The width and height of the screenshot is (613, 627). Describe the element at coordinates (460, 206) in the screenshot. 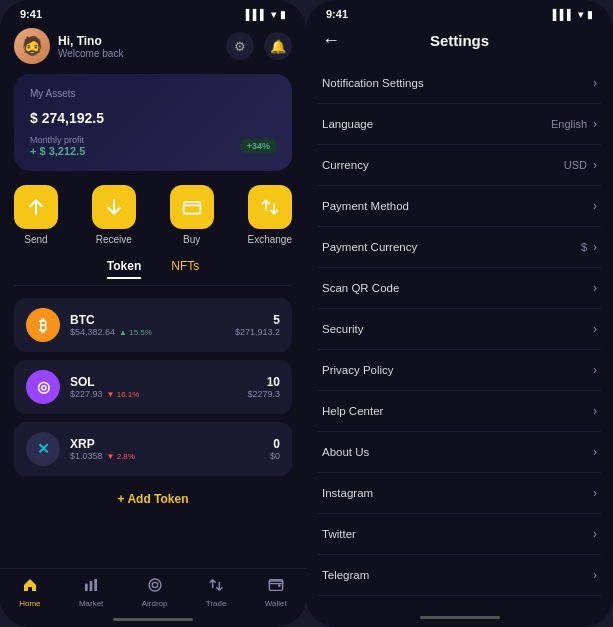

I see `settings-item-payment-method: Payment Method ›` at that location.